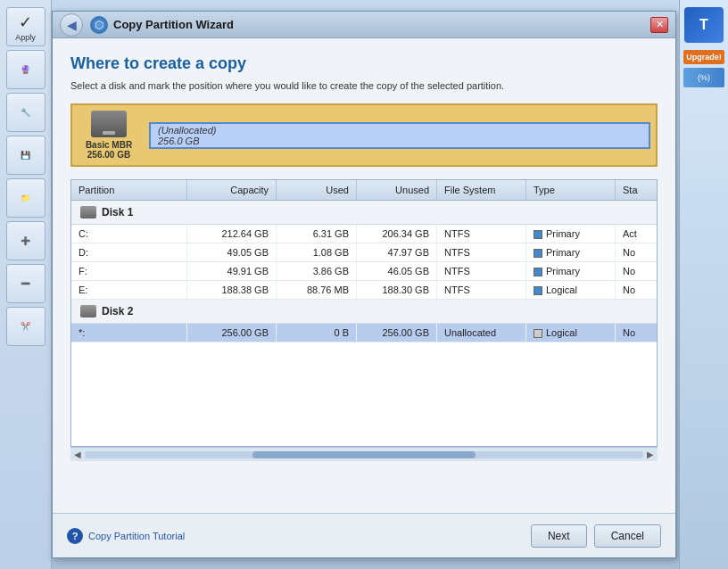 The height and width of the screenshot is (569, 728). Describe the element at coordinates (659, 25) in the screenshot. I see `close-button: ✕` at that location.